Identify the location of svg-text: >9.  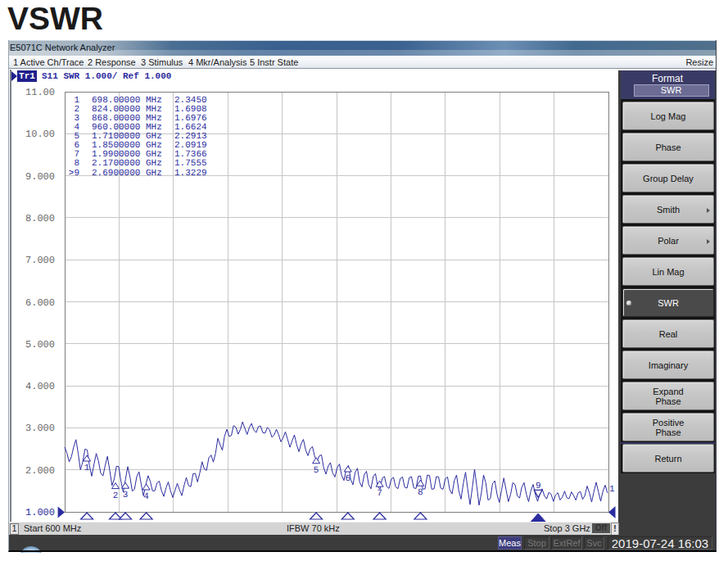
(74, 174).